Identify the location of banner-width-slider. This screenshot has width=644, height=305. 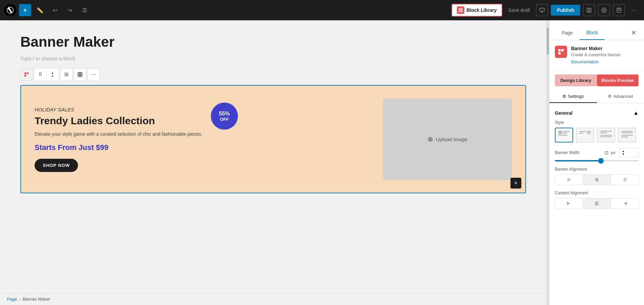
(597, 161).